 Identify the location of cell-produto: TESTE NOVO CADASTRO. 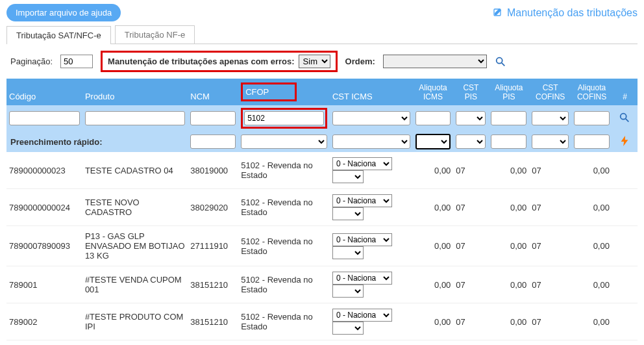
(135, 208).